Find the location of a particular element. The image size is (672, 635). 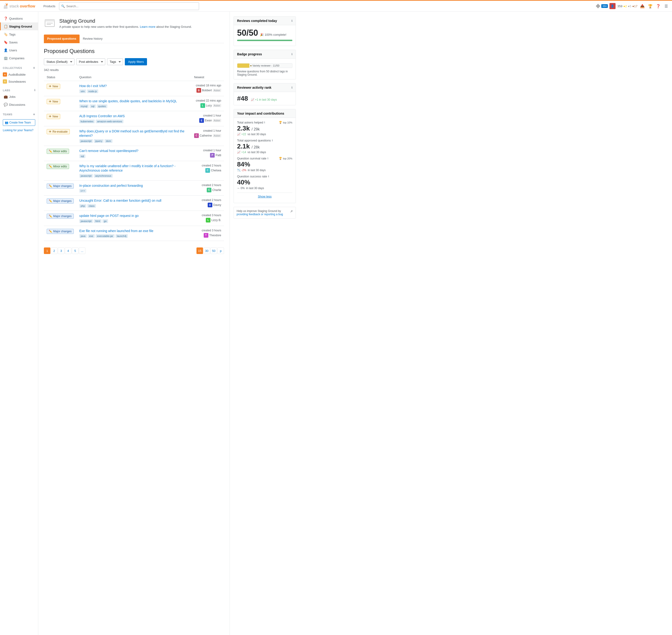

tag: launch4j is located at coordinates (122, 236).